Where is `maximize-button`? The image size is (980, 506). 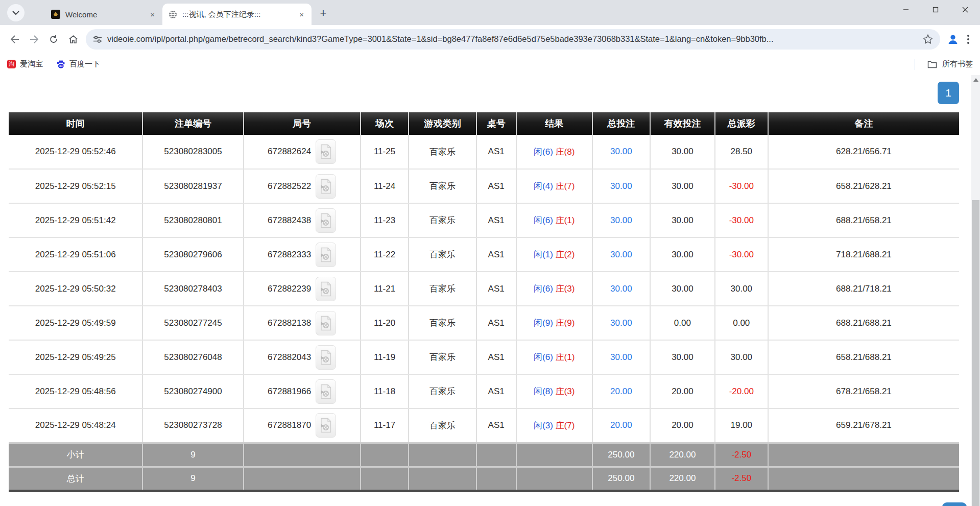
maximize-button is located at coordinates (936, 10).